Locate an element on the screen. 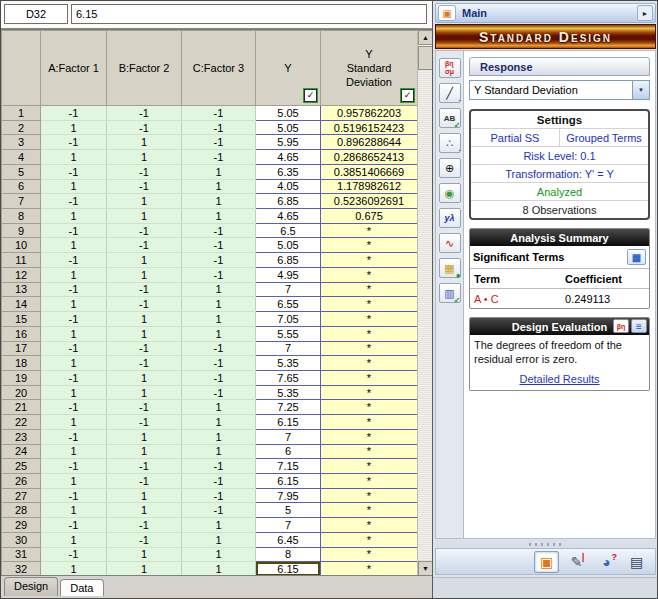 The image size is (658, 599). y-stddev-analyzed-checkbox: ✓ is located at coordinates (408, 96).